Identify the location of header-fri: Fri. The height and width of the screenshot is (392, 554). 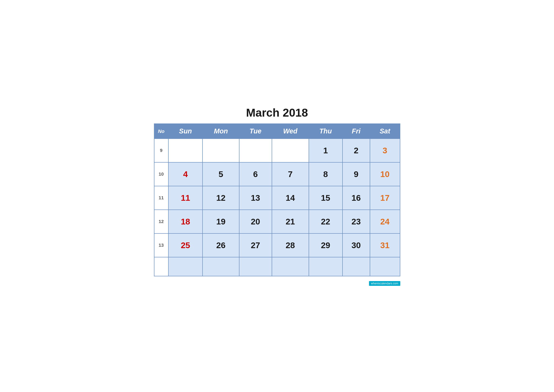
(356, 131).